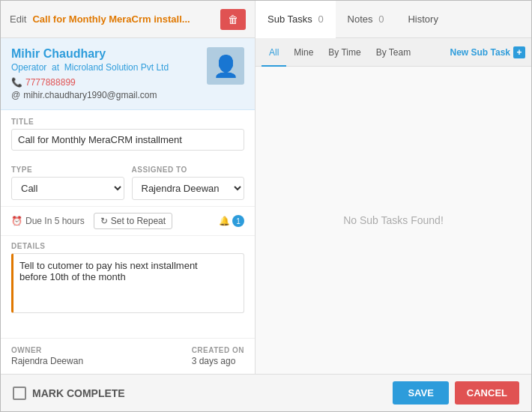 This screenshot has height=412, width=532. Describe the element at coordinates (266, 393) in the screenshot. I see `modal-footer: MARK COMPLETE SAVE CANCEL` at that location.